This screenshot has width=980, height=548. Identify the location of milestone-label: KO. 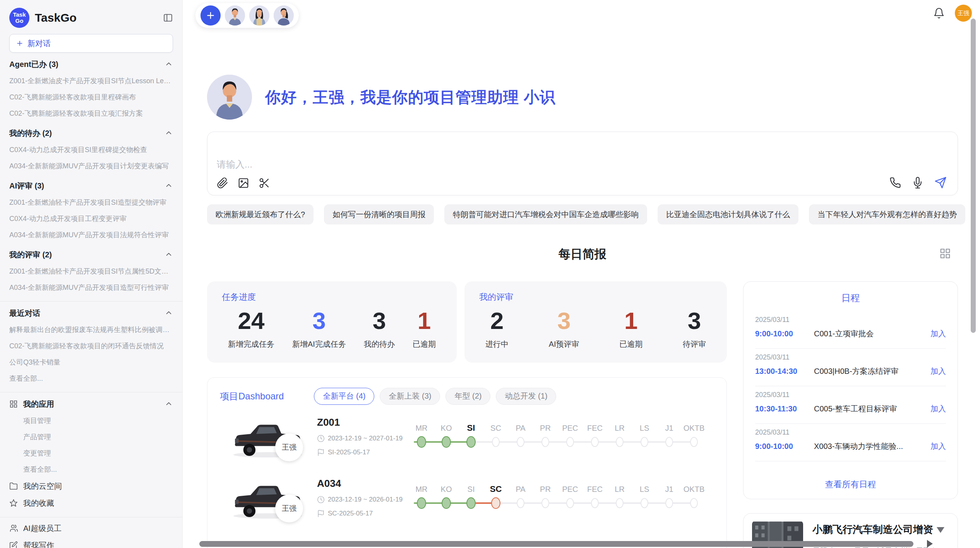
(447, 428).